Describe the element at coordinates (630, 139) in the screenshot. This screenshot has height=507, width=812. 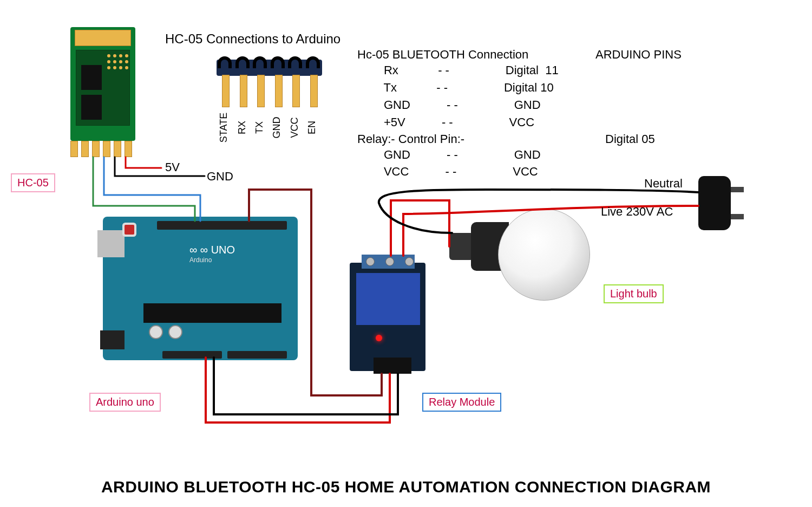
I see `relay-row0-right: Digital 05` at that location.